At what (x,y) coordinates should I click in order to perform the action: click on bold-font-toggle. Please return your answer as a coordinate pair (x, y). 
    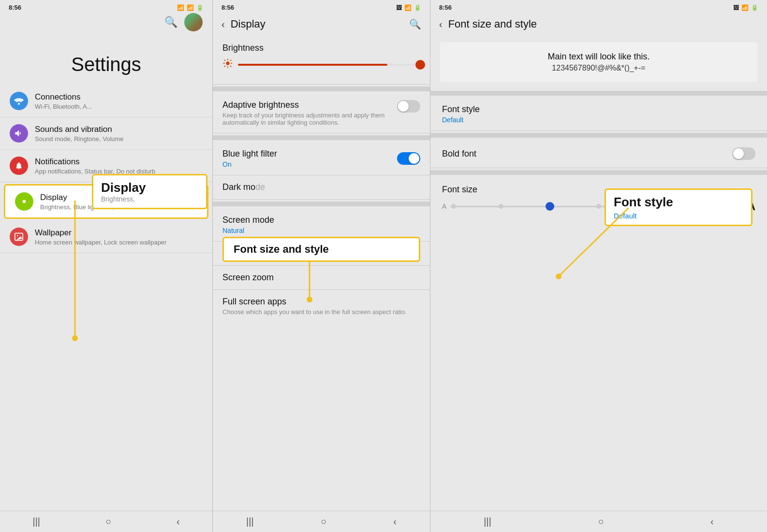
    Looking at the image, I should click on (744, 154).